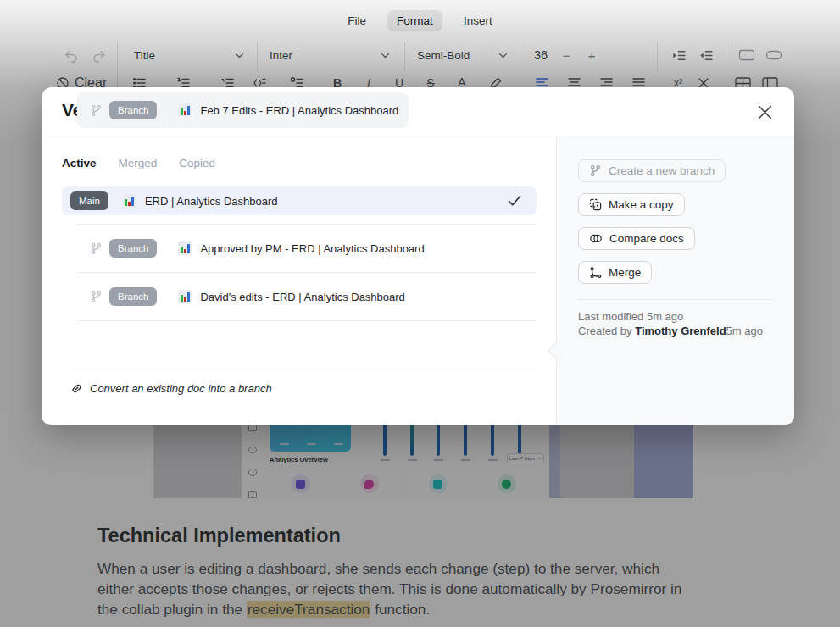 The width and height of the screenshot is (840, 627). I want to click on analytics-overview-label: Analytics Overview, so click(298, 459).